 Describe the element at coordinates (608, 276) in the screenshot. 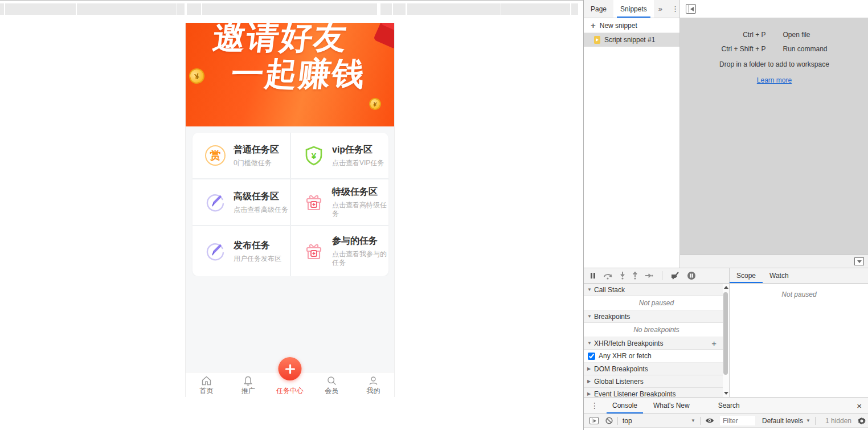

I see `step-over-icon` at that location.